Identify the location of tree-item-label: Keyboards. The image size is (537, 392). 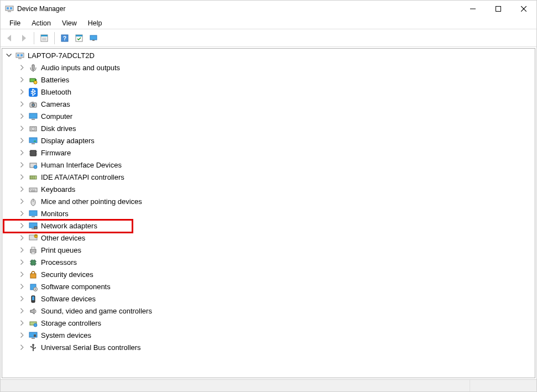
(58, 190).